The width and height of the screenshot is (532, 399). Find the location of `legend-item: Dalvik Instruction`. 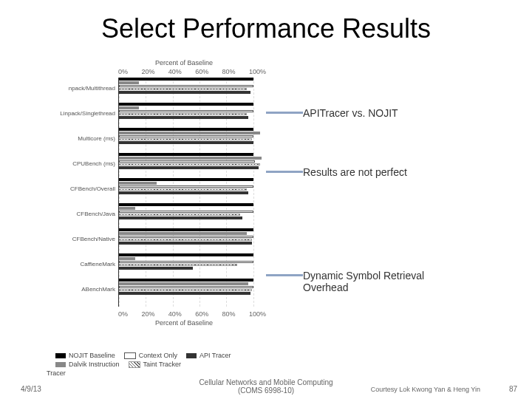

legend-item: Dalvik Instruction is located at coordinates (87, 364).